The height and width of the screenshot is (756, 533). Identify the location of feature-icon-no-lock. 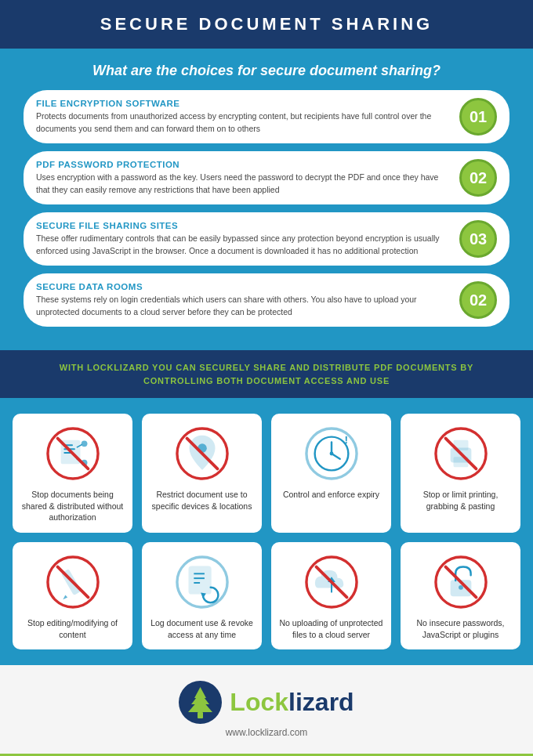
(461, 582).